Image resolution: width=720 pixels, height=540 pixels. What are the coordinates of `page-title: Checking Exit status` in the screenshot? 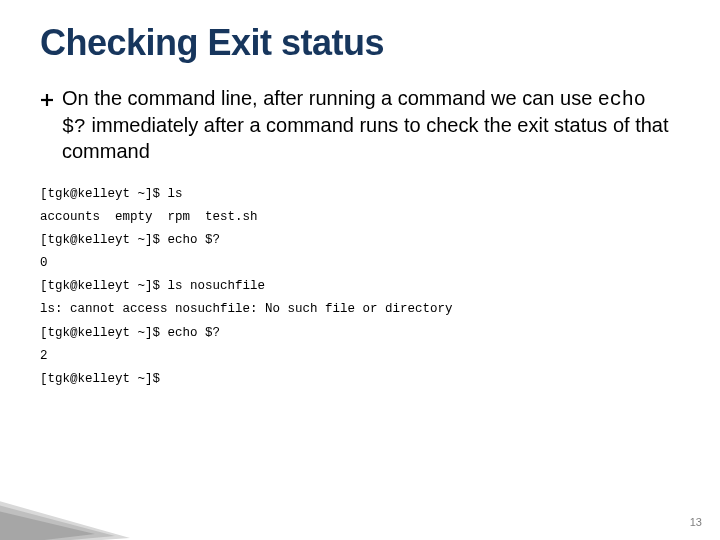 It's located at (360, 43).